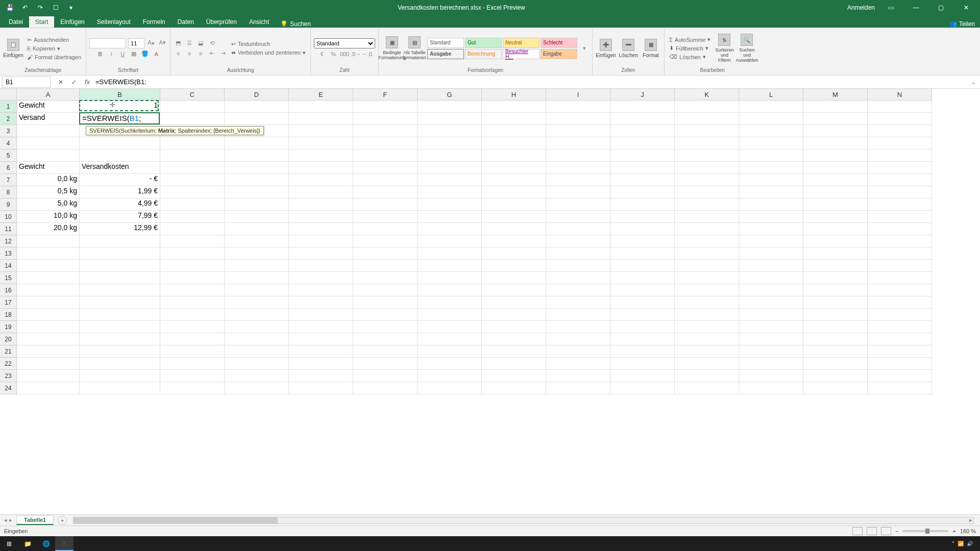 Image resolution: width=980 pixels, height=551 pixels. I want to click on cell-N6, so click(900, 168).